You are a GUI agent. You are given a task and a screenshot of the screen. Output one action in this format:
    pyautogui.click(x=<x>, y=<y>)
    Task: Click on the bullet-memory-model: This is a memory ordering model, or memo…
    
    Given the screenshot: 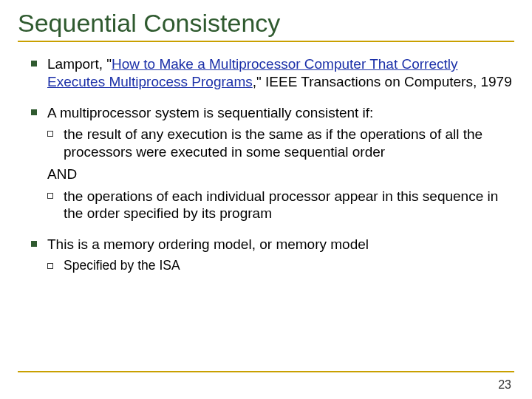 What is the action you would take?
    pyautogui.click(x=266, y=245)
    